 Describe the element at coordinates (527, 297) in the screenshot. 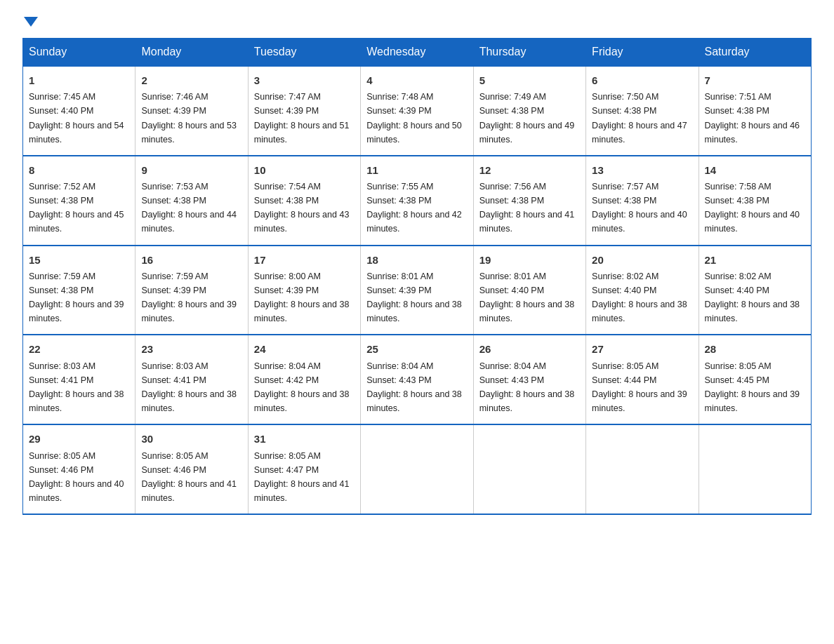

I see `day-info: Sunrise: 8:01 AMSunset: 4:40 PMDaylight:…` at that location.